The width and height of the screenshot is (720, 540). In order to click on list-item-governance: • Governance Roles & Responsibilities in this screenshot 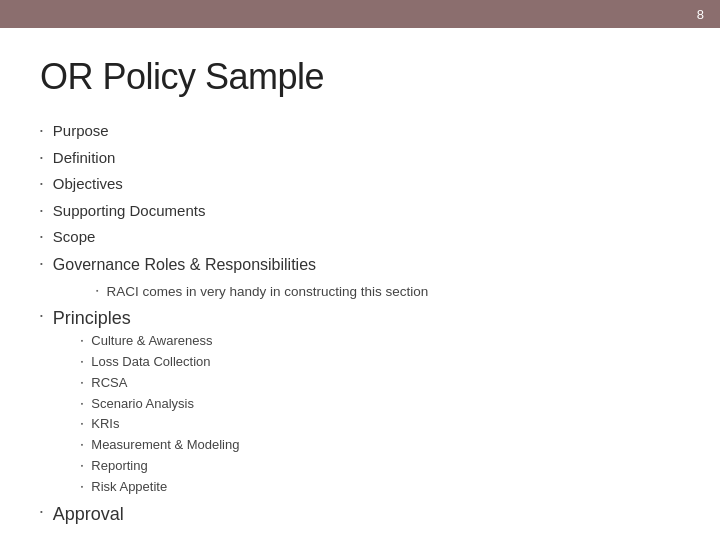, I will do `click(360, 266)`.